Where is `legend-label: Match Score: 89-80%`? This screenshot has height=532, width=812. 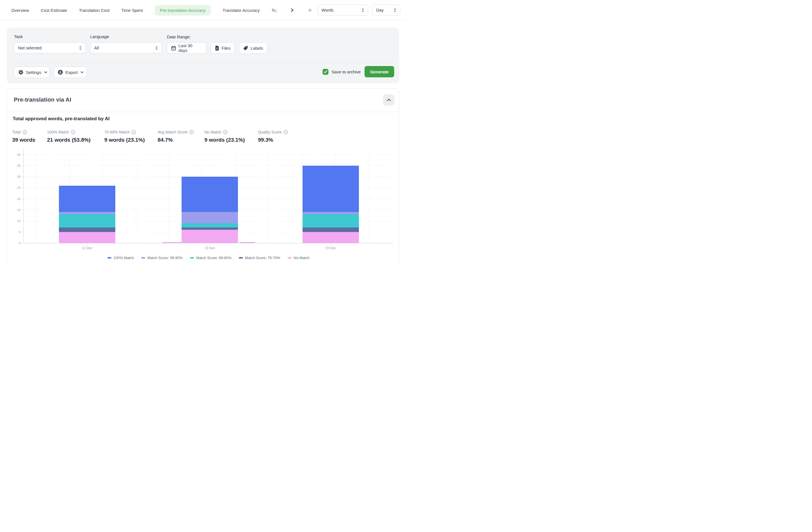 legend-label: Match Score: 89-80% is located at coordinates (214, 258).